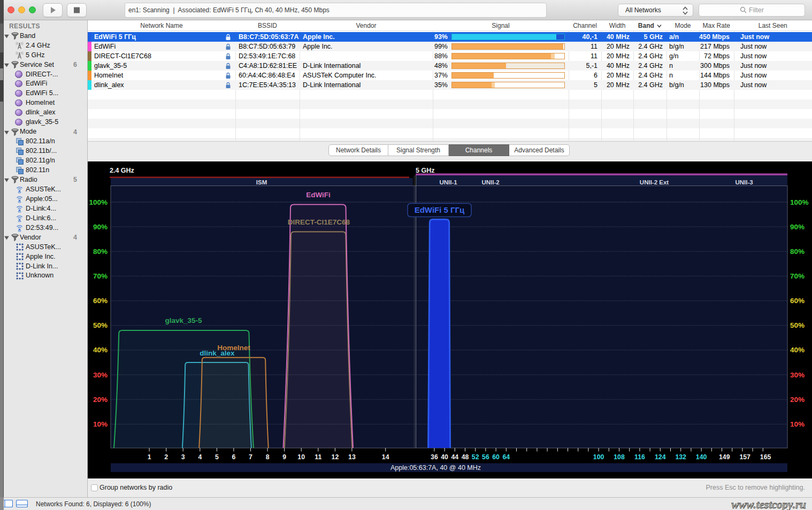 The width and height of the screenshot is (812, 510). Describe the element at coordinates (233, 457) in the screenshot. I see `svg-text: 6` at that location.